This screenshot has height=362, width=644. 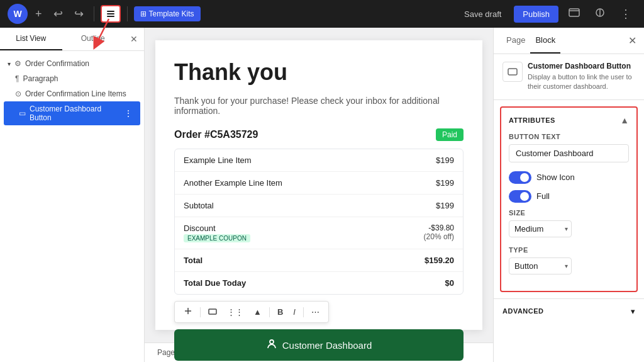 What do you see at coordinates (532, 120) in the screenshot?
I see `attributes-title: Attributes` at bounding box center [532, 120].